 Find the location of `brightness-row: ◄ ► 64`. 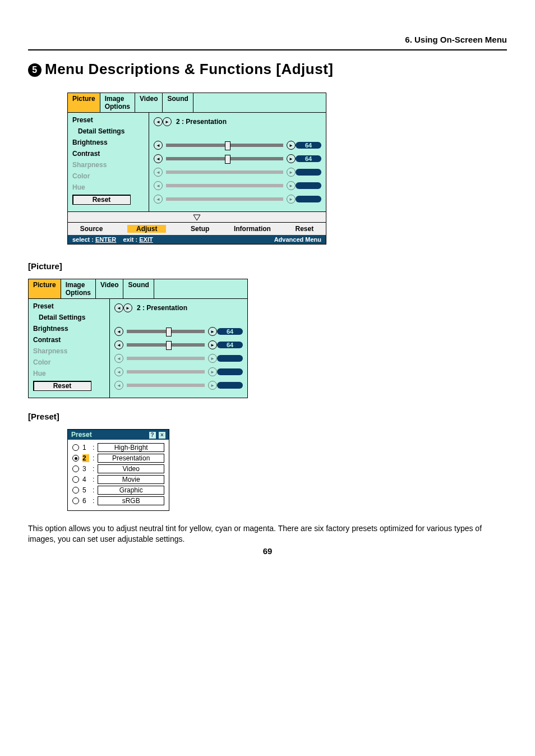

brightness-row: ◄ ► 64 is located at coordinates (238, 145).